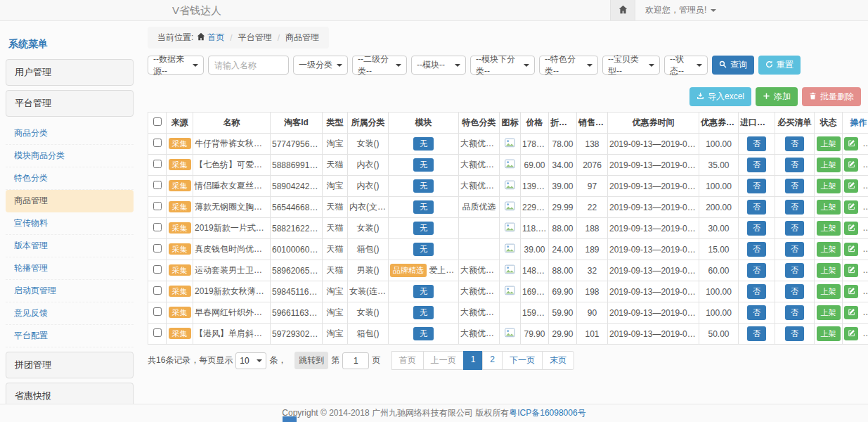 Image resolution: width=868 pixels, height=422 pixels. What do you see at coordinates (492, 360) in the screenshot?
I see `pager-item: 2` at bounding box center [492, 360].